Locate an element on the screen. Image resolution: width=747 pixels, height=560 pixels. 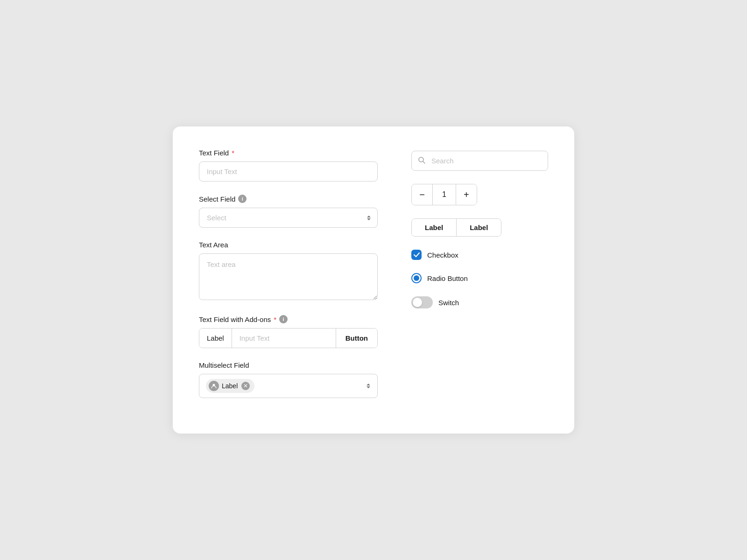
textarea-field-group: Text Area is located at coordinates (289, 272).